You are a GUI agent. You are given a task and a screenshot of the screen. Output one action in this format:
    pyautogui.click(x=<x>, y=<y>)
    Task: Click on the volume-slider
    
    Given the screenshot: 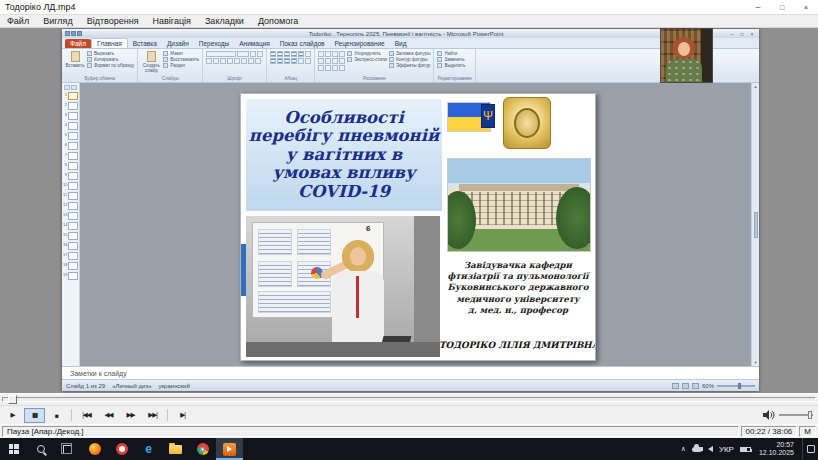 What is the action you would take?
    pyautogui.click(x=796, y=415)
    